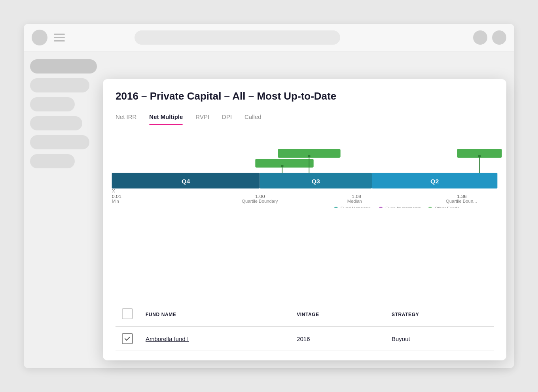 The width and height of the screenshot is (538, 392). Describe the element at coordinates (186, 181) in the screenshot. I see `svg-text: Q4` at that location.